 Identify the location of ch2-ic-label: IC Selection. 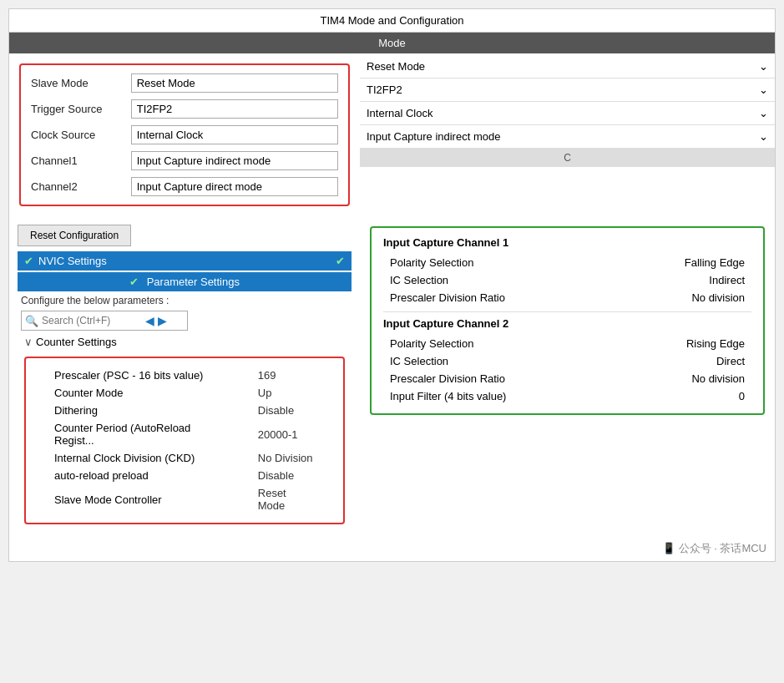
(502, 361).